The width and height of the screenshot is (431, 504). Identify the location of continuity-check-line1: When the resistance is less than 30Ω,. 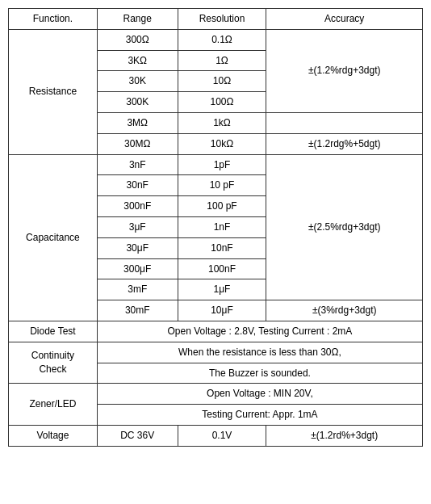
(260, 352).